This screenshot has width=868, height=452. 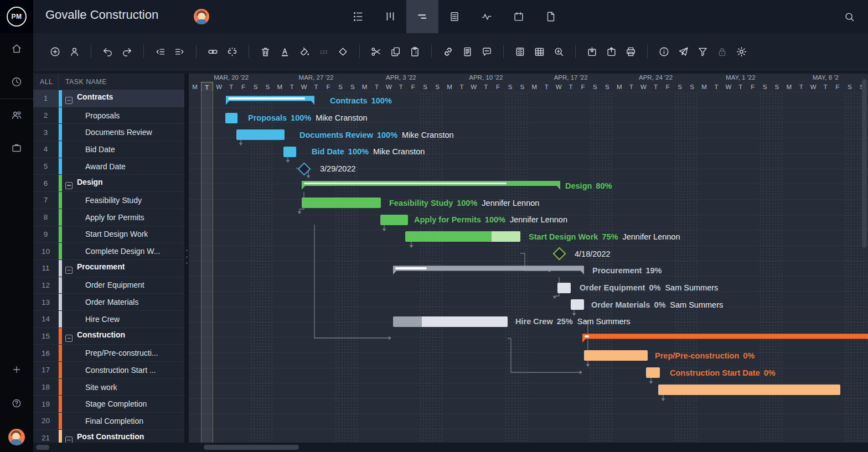 What do you see at coordinates (232, 51) in the screenshot?
I see `unlink-tasks-button` at bounding box center [232, 51].